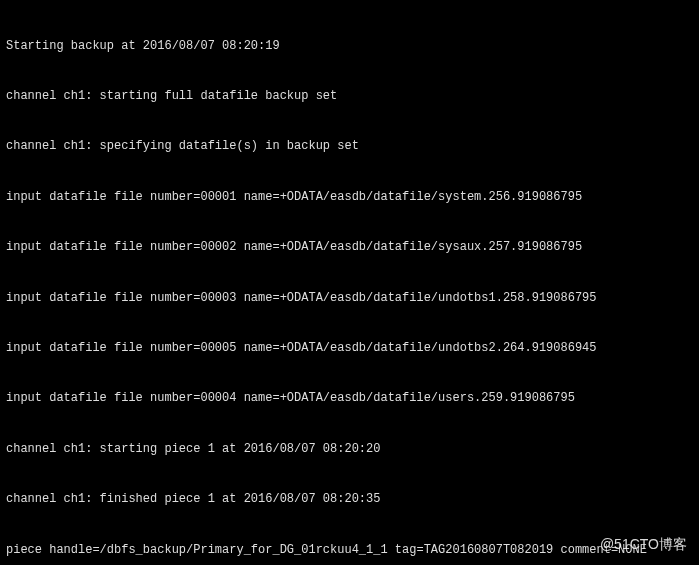  I want to click on log-line: input datafile file number=00002 name=+O…, so click(350, 248).